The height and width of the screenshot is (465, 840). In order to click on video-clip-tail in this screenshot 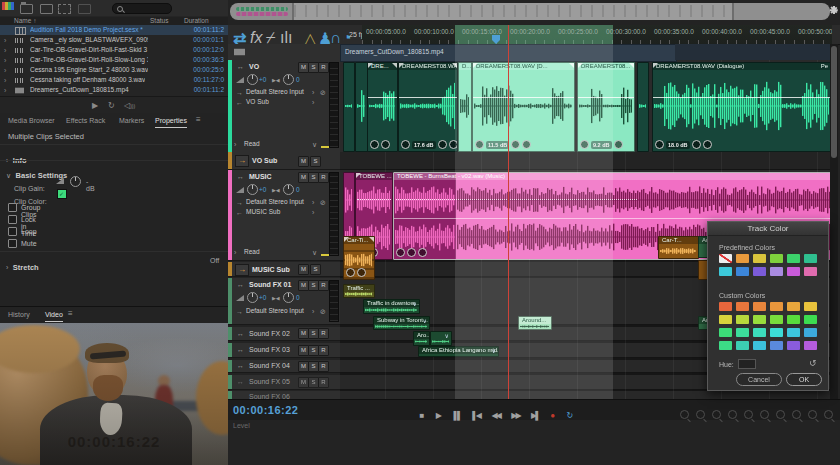, I will do `click(754, 52)`.